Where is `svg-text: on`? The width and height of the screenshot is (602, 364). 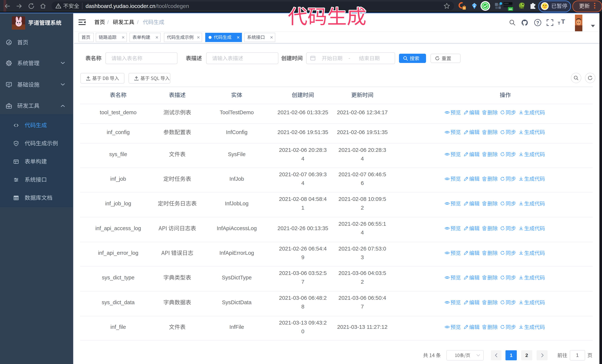 svg-text: on is located at coordinates (511, 9).